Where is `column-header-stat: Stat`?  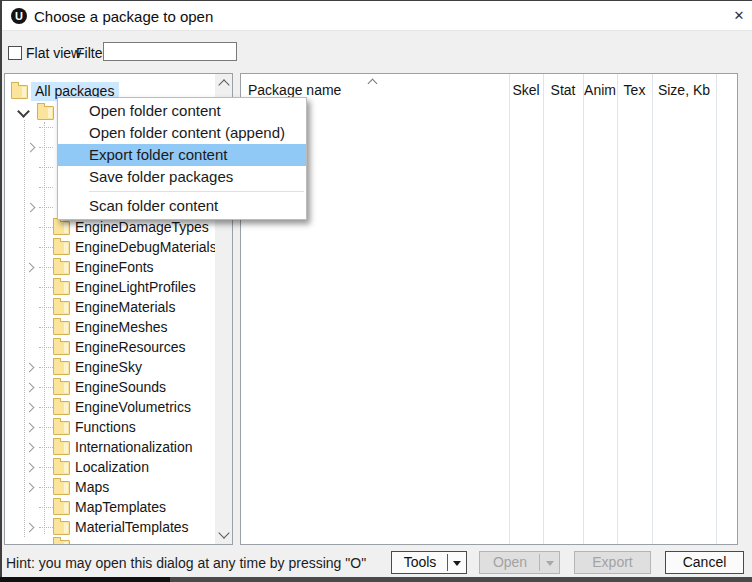
column-header-stat: Stat is located at coordinates (563, 90).